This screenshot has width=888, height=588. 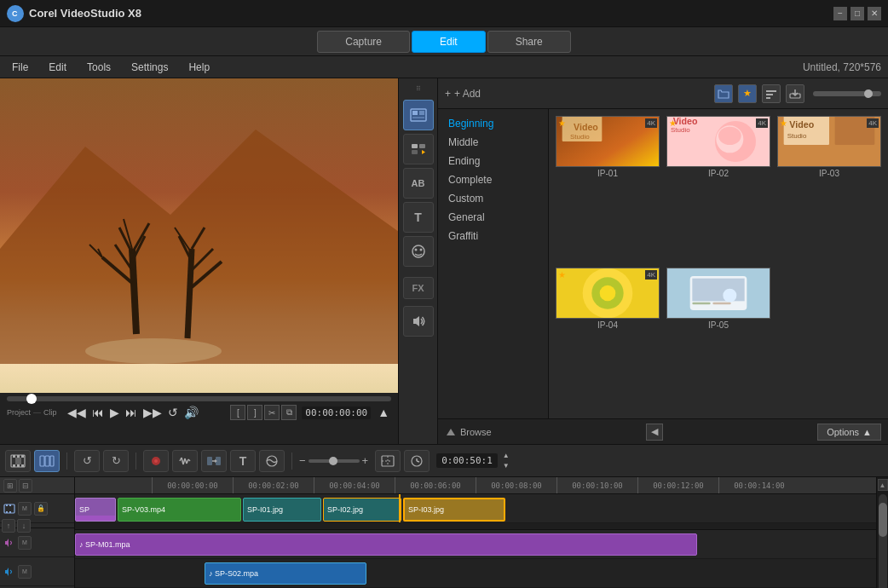 I want to click on side-icon-audio, so click(x=418, y=321).